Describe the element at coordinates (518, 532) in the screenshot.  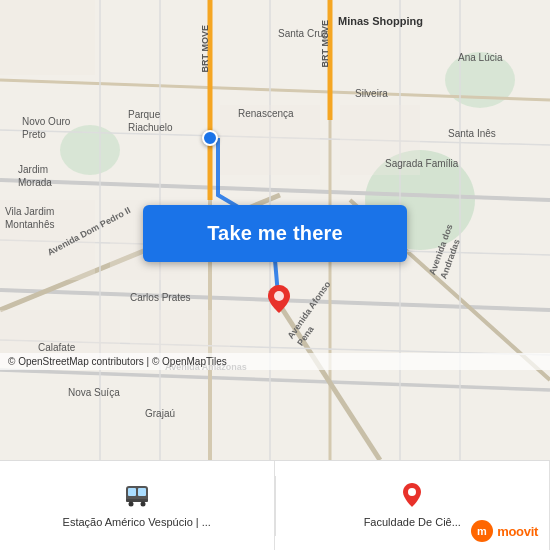
I see `moovit-text: moovit` at that location.